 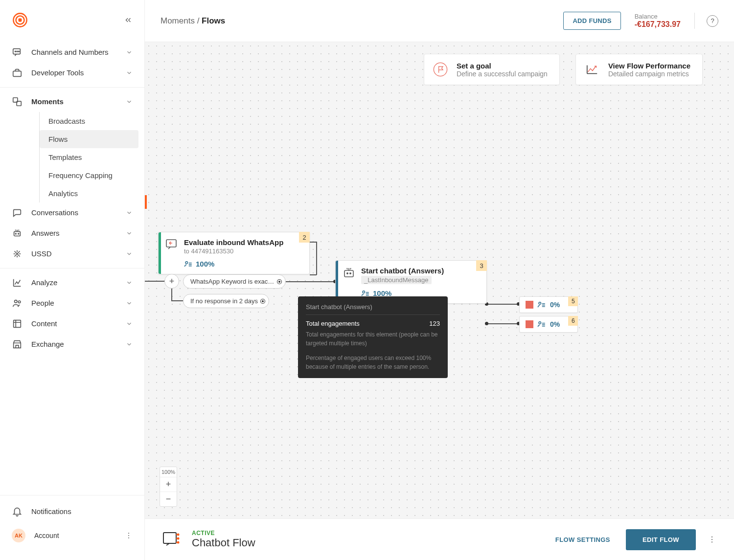 What do you see at coordinates (89, 175) in the screenshot?
I see `sidebar-sub-frequency-capping: Frequency Capping` at bounding box center [89, 175].